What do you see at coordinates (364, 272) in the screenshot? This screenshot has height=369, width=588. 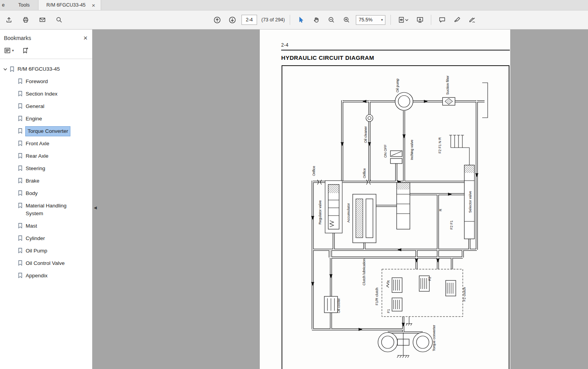 I see `diagram-label: Clutch lubrication` at bounding box center [364, 272].